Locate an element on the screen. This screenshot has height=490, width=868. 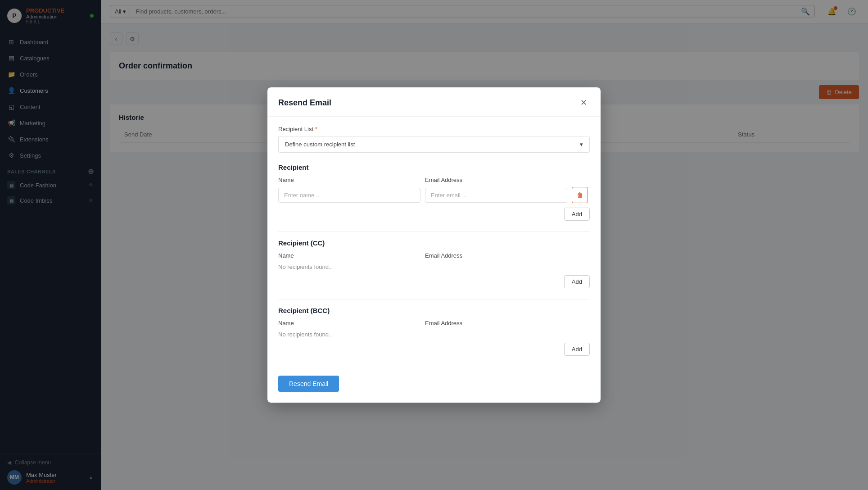
add-recipient-button: Add is located at coordinates (577, 214).